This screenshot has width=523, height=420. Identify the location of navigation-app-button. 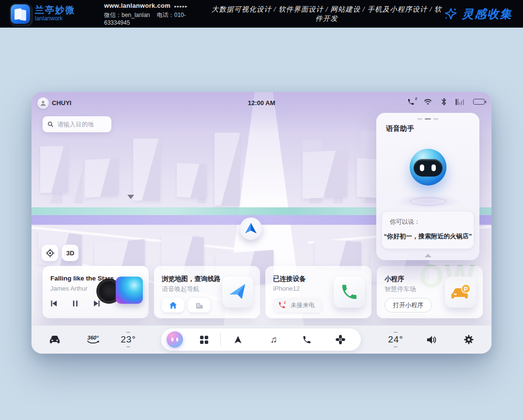
(238, 340).